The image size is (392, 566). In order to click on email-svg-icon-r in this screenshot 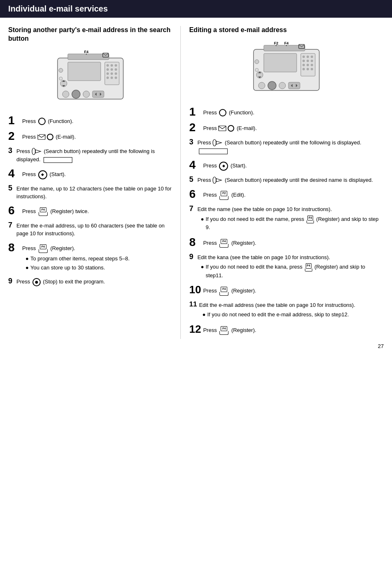, I will do `click(222, 128)`.